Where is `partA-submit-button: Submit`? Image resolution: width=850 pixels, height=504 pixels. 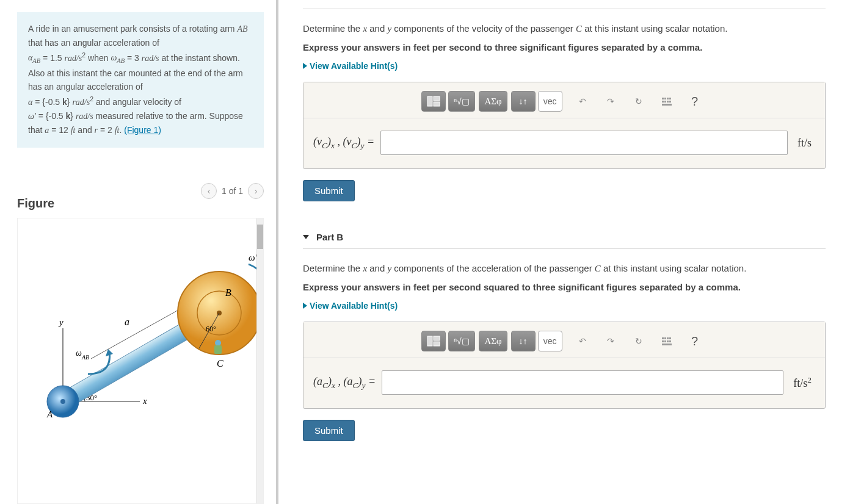 partA-submit-button: Submit is located at coordinates (329, 190).